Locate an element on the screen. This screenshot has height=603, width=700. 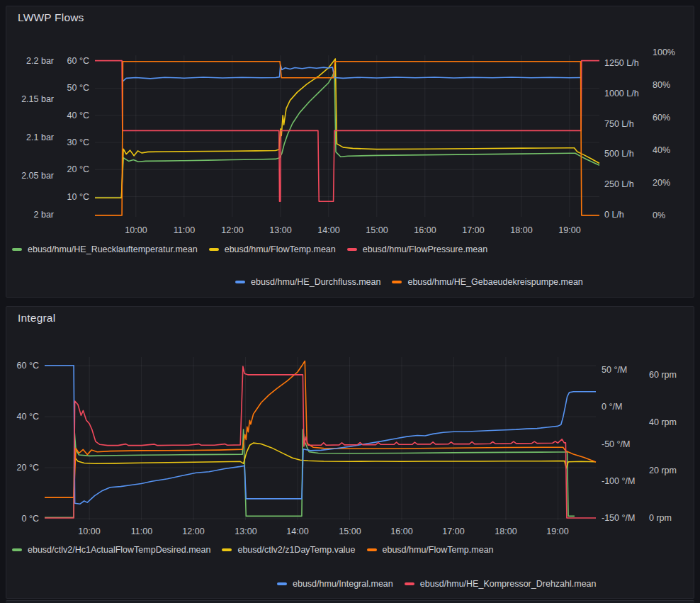
y-axis-tick-label: 1250 L/h is located at coordinates (622, 63).